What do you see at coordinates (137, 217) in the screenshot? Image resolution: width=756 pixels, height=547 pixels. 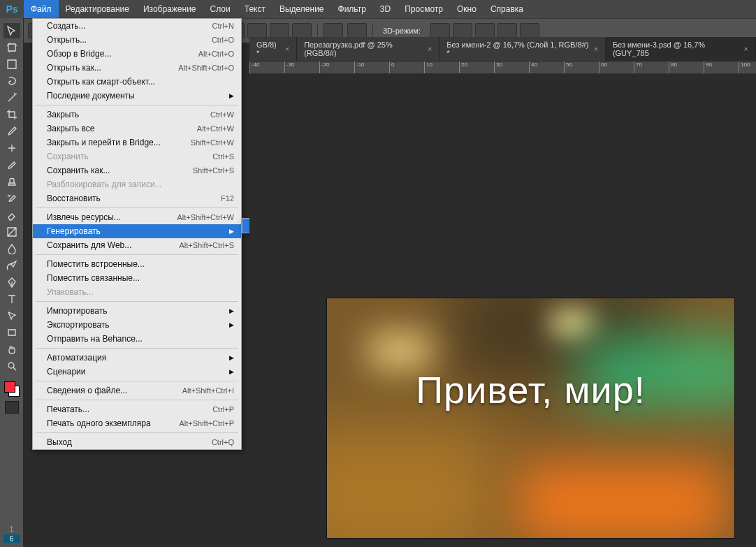 I see `menu-item: Извлечь ресурсы...Alt+Shift+Ctrl+W` at bounding box center [137, 217].